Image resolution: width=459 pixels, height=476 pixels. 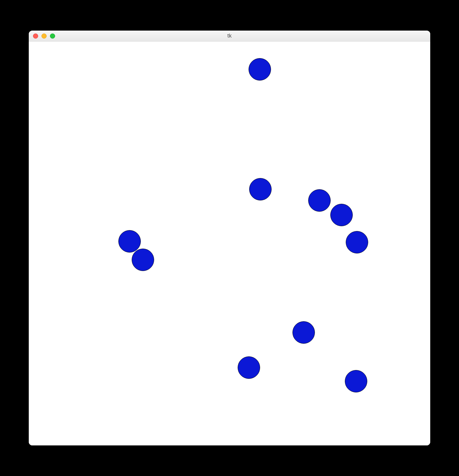 I want to click on window-title: tk, so click(x=230, y=36).